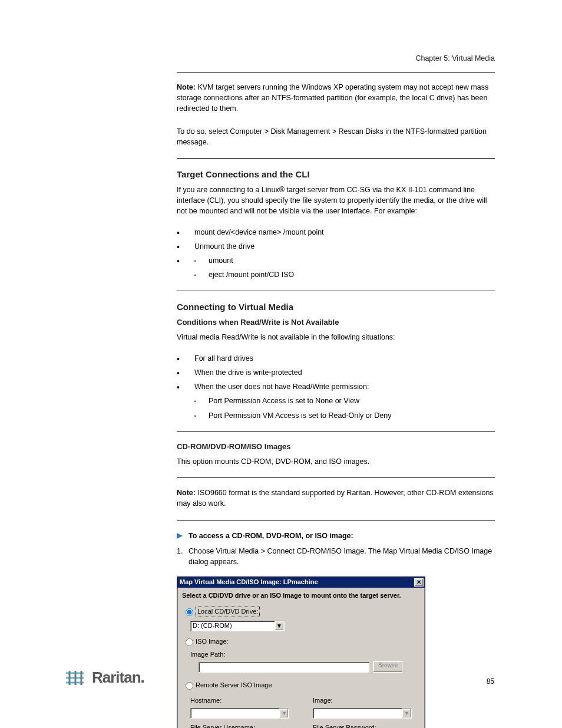  Describe the element at coordinates (336, 98) in the screenshot. I see `note-block: Note: KVM target servers running the Win…` at that location.